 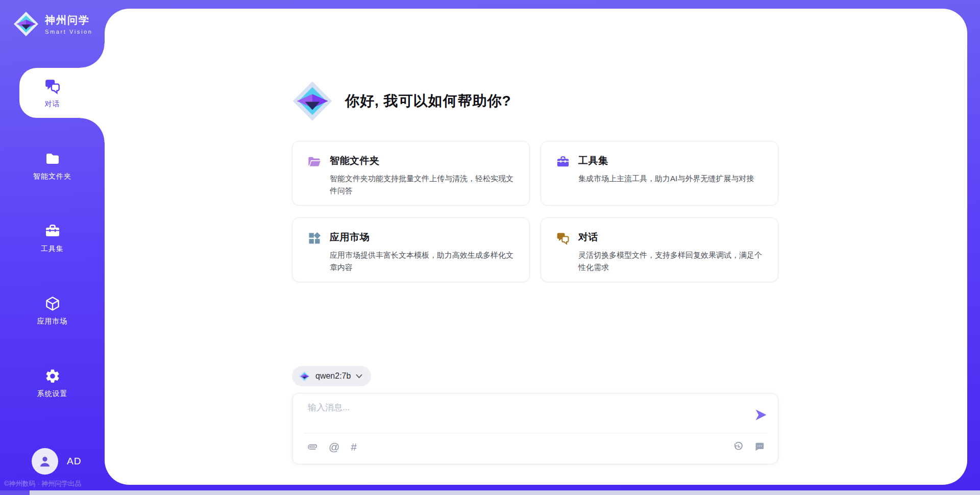 I want to click on sidebar-item-toolset: 工具集, so click(x=52, y=238).